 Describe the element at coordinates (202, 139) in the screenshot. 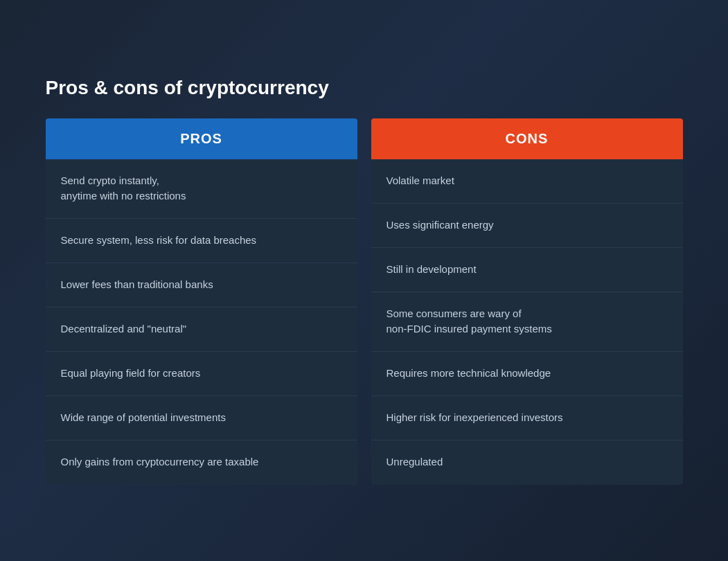

I see `pros-header: PROS` at that location.